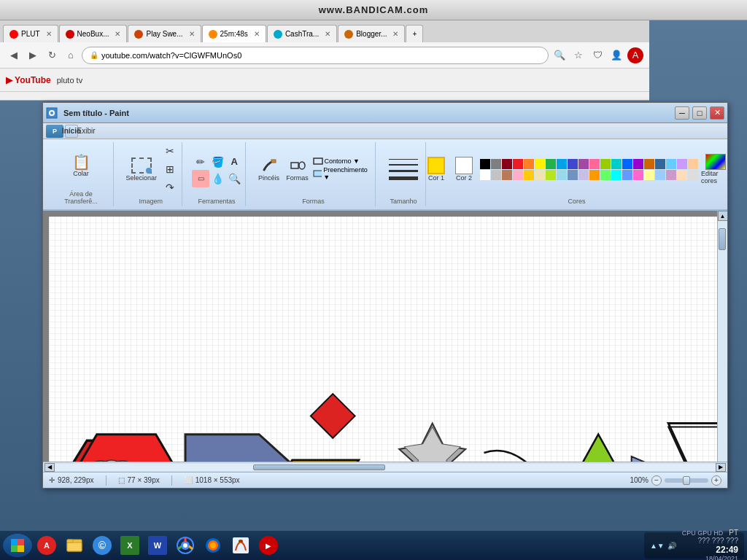 The width and height of the screenshot is (747, 560). Describe the element at coordinates (657, 481) in the screenshot. I see `zoom-out-button: −` at that location.